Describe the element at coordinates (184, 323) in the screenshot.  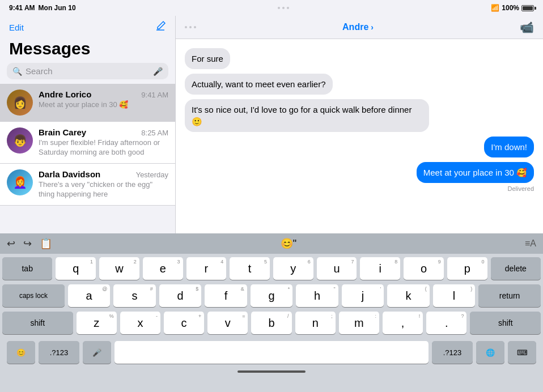
I see `key-c: +c` at that location.